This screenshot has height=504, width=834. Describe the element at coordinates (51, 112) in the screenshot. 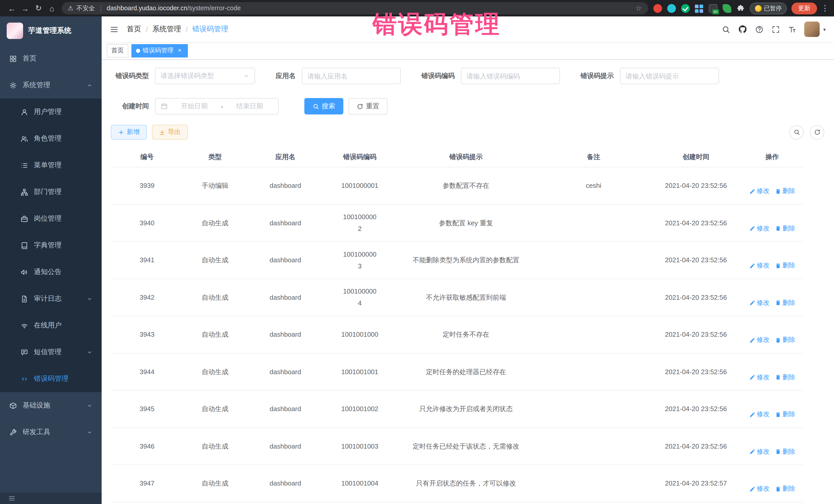

I see `sidebar-item-user: 用户管理` at that location.